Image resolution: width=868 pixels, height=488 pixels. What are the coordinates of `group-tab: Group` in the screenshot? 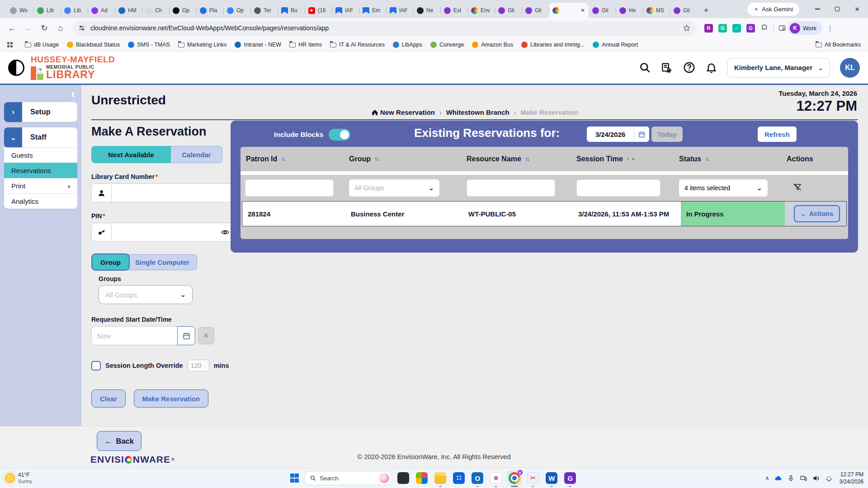 It's located at (110, 262).